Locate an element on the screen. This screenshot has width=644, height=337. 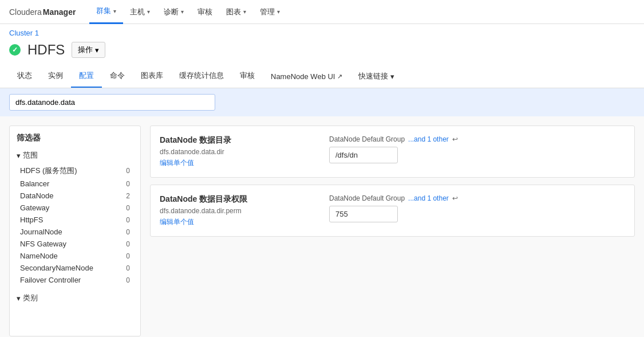
filter-item-gateway: Gateway 0 is located at coordinates (75, 207).